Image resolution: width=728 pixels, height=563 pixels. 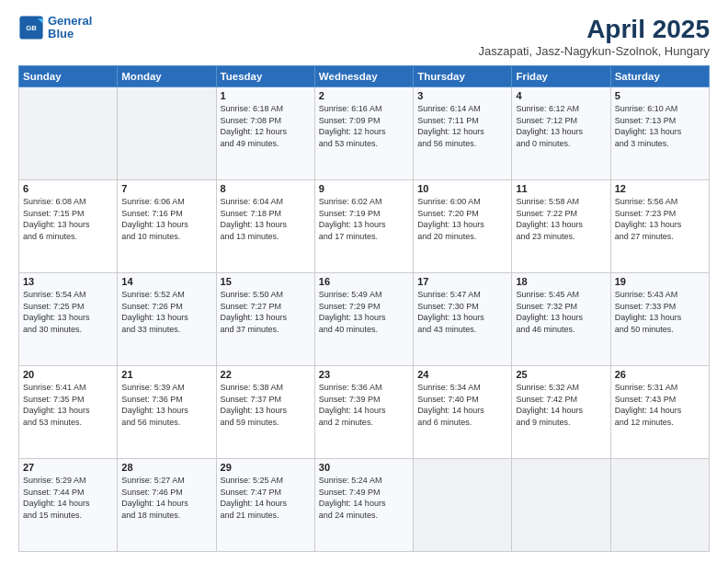 What do you see at coordinates (463, 320) in the screenshot?
I see `calendar-cell: 17Sunrise: 5:47 AM Sunset: 7:30 PM Dayli…` at bounding box center [463, 320].